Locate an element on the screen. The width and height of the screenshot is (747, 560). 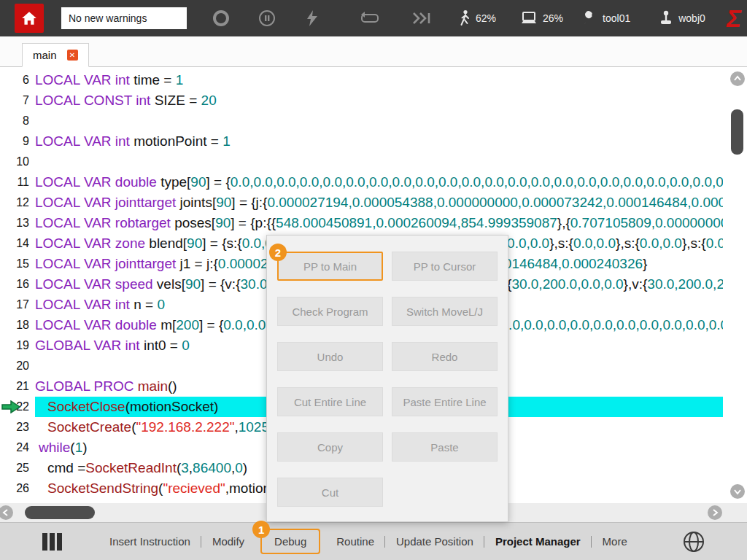
vertical-scrollbar is located at coordinates (738, 285).